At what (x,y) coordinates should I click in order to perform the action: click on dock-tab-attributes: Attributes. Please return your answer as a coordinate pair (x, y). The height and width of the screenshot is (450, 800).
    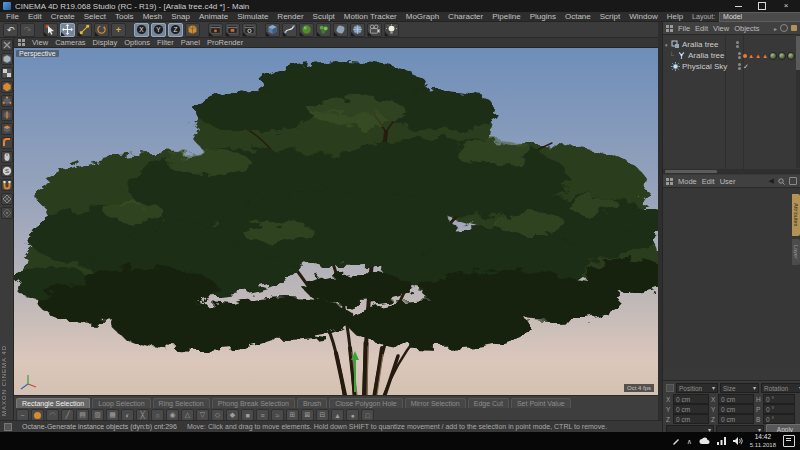
    Looking at the image, I should click on (796, 215).